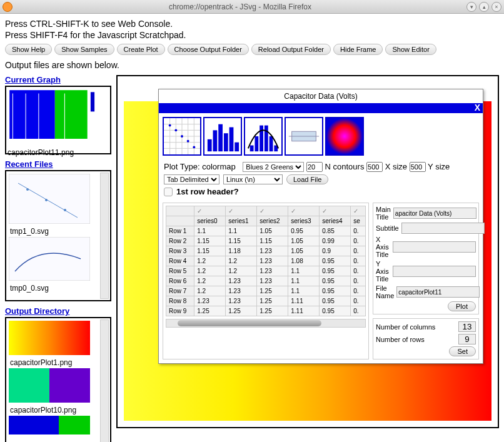  I want to click on dialog-close-icon: X, so click(478, 108).